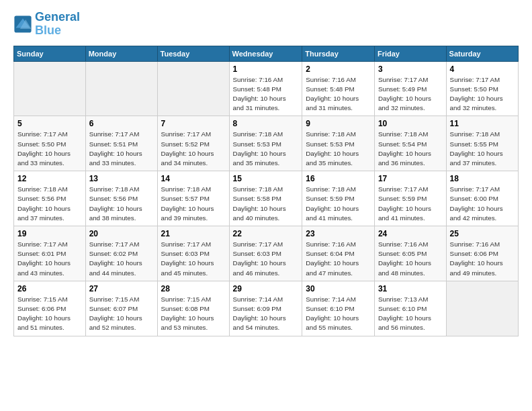 Image resolution: width=532 pixels, height=411 pixels. Describe the element at coordinates (50, 259) in the screenshot. I see `day-info: Sunrise: 7:17 AM Sunset: 6:01 PM Dayligh…` at that location.